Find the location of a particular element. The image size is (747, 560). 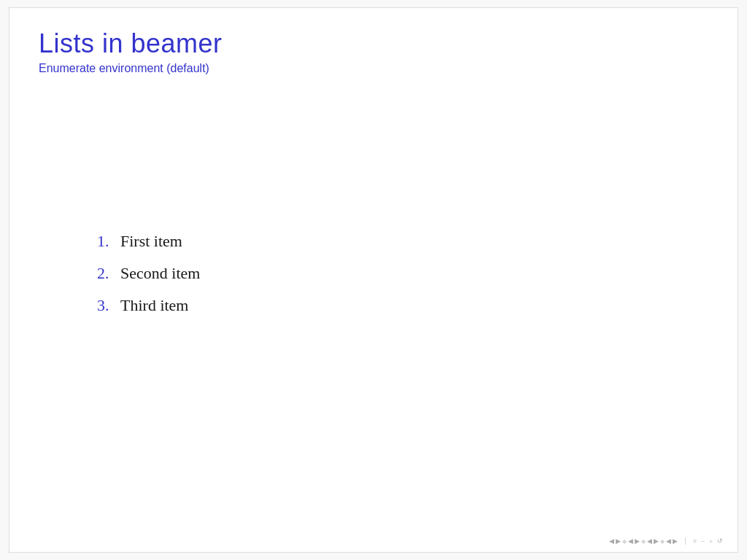

slide-header: Lists in beamer Enumerate environment (d… is located at coordinates (374, 52).